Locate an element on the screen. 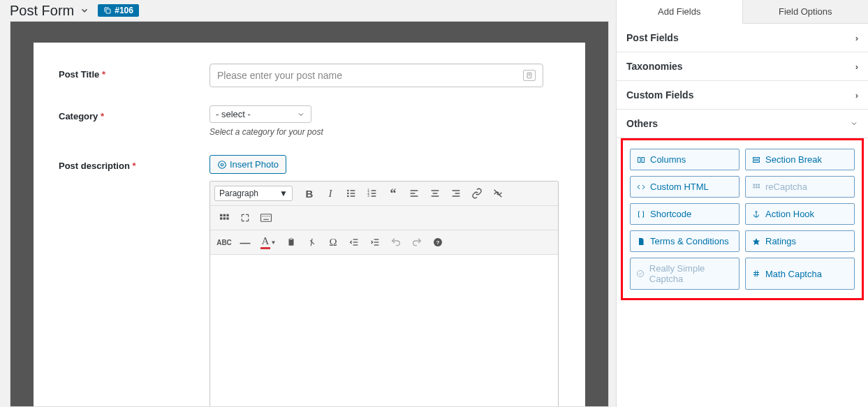 Image resolution: width=868 pixels, height=407 pixels. field-chip-shortcode: Shortcode is located at coordinates (684, 214).